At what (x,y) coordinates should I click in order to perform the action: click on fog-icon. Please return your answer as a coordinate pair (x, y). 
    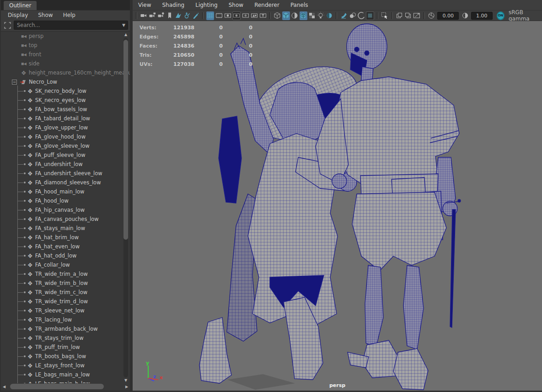
    Looking at the image, I should click on (361, 16).